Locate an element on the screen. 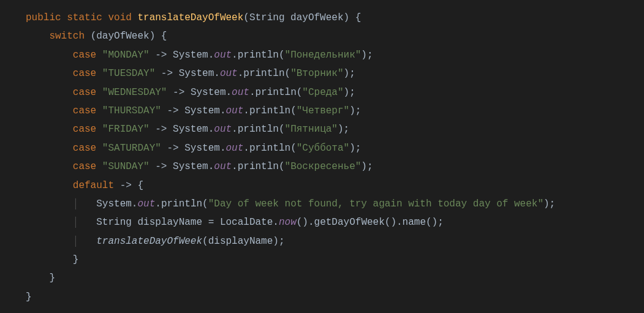 The width and height of the screenshot is (644, 313). method-name: translateDayOfWeek is located at coordinates (190, 18).